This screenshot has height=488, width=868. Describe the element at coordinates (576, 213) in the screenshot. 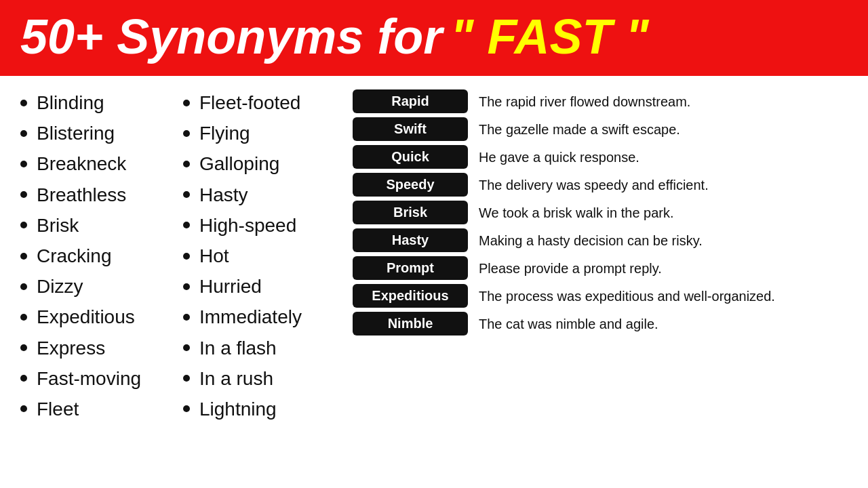

I see `example-sentence: We took a brisk walk in the park.` at that location.